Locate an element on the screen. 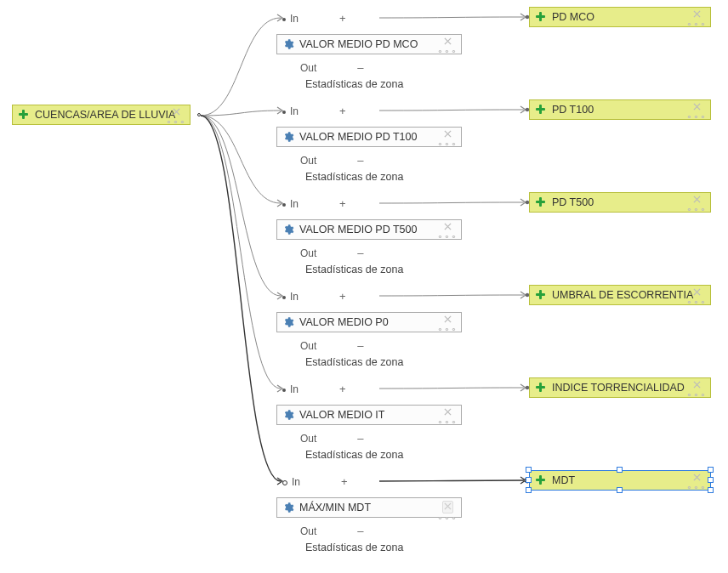 This screenshot has width=728, height=573. algorithm-label: VALOR MEDIO P0 is located at coordinates (344, 322).